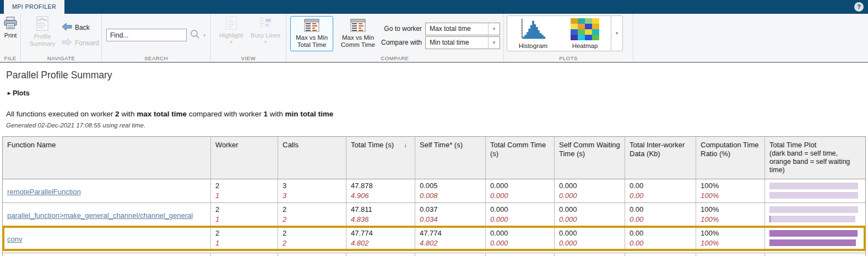 Image resolution: width=868 pixels, height=256 pixels. Describe the element at coordinates (590, 158) in the screenshot. I see `column-header-self-comm-waiting-time-s-: Self Comm Waiting Time (s)` at that location.